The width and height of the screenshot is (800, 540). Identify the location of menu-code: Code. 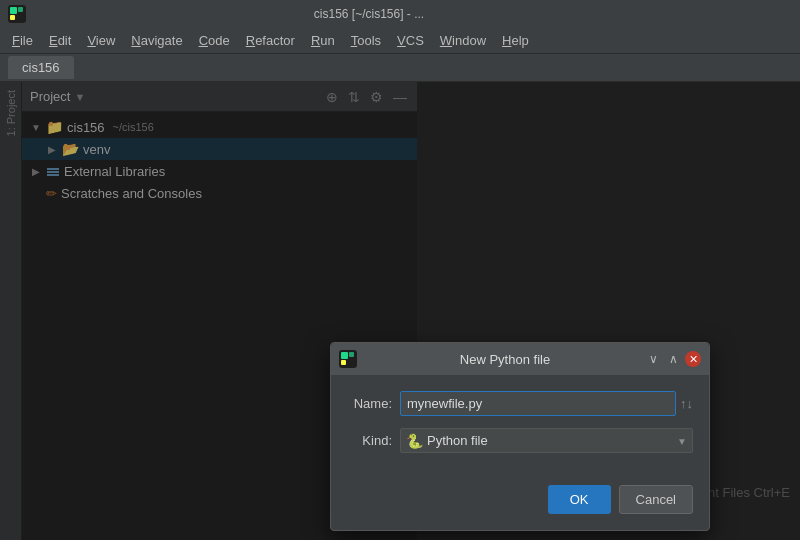
(214, 40).